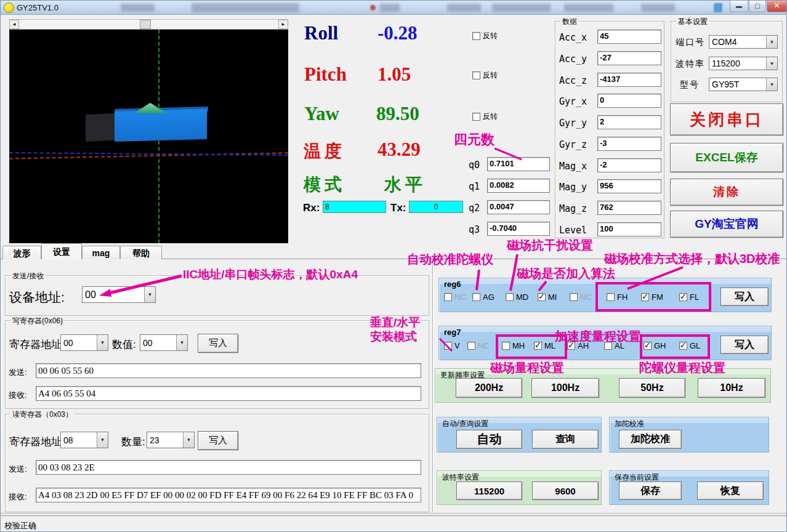 This screenshot has width=787, height=532. Describe the element at coordinates (119, 294) in the screenshot. I see `device-addr-combobox: 00▼` at that location.